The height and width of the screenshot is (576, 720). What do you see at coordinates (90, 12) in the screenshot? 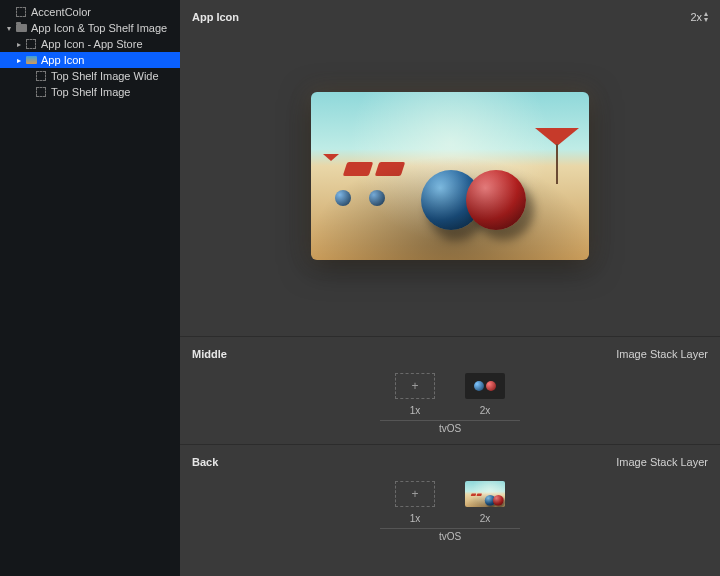
I see `sidebar-item-accentcolor: AccentColor` at bounding box center [90, 12].